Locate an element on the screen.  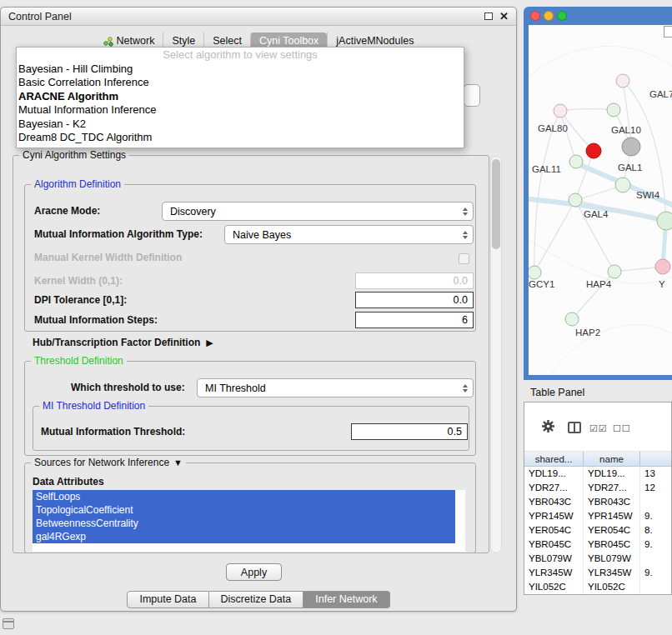
mi-steps-field: 6 is located at coordinates (414, 320).